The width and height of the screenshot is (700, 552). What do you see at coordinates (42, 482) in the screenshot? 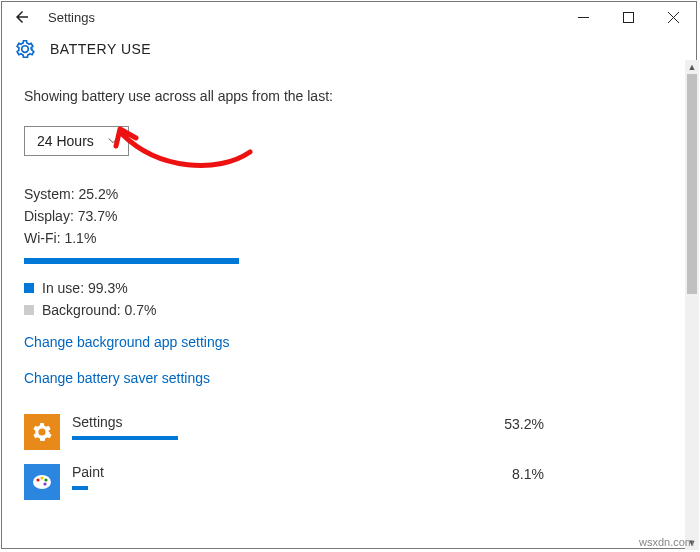
I see `paint-app-icon` at bounding box center [42, 482].